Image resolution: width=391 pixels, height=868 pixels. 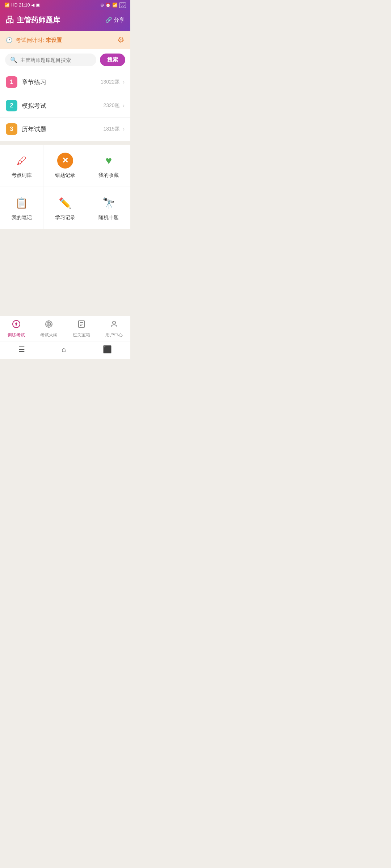 What do you see at coordinates (34, 41) in the screenshot?
I see `countdown-info: 🕐 考试倒计时: 未设置` at bounding box center [34, 41].